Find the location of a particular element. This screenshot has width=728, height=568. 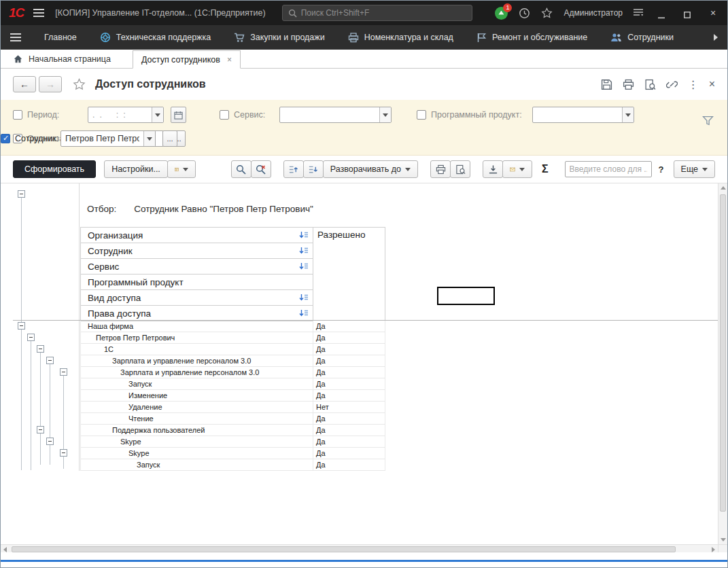

product-dropdown-icon is located at coordinates (628, 115).